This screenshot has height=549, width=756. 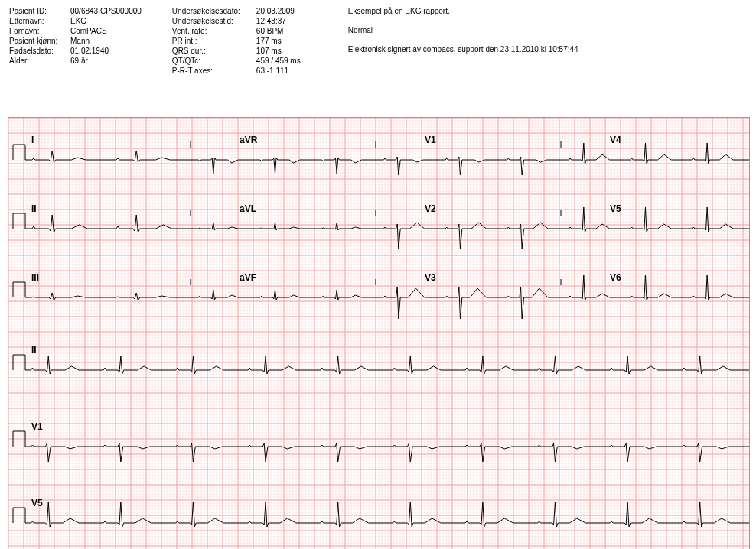 What do you see at coordinates (430, 209) in the screenshot?
I see `svg-text: V2` at bounding box center [430, 209].